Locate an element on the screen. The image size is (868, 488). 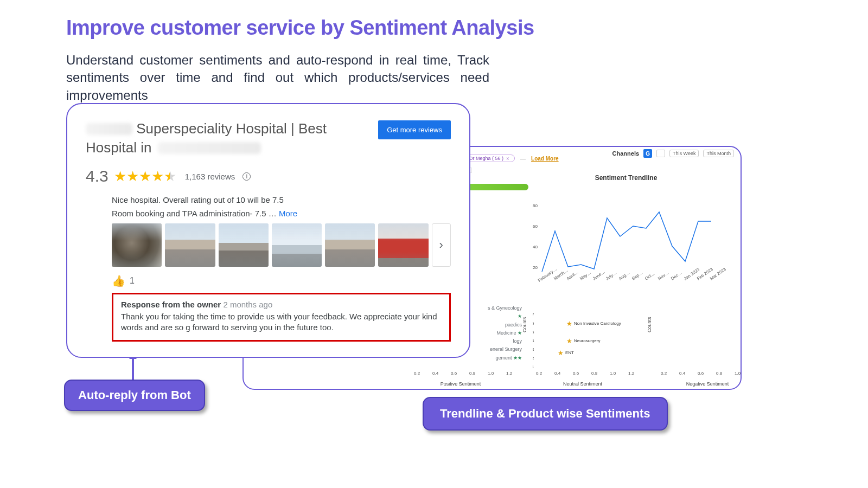
review-text-line2: Room booking and TPA administration- 7.5… is located at coordinates (281, 214).